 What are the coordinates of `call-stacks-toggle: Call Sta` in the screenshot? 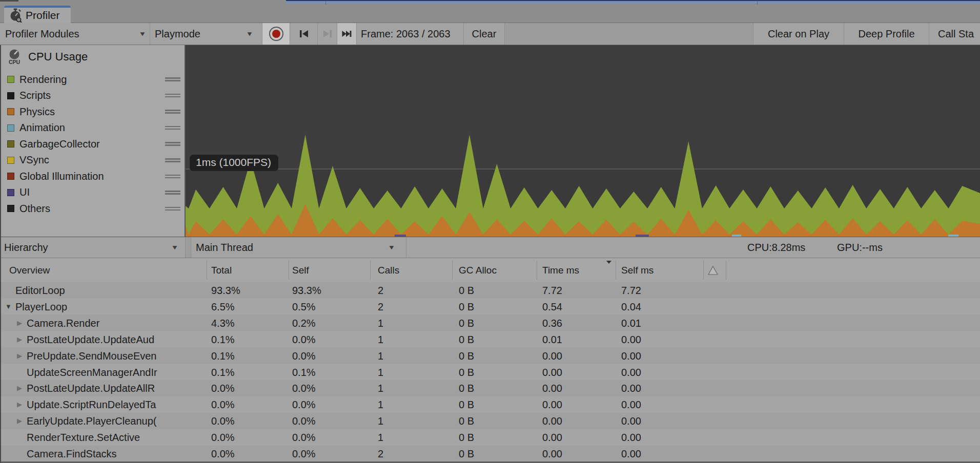 It's located at (954, 34).